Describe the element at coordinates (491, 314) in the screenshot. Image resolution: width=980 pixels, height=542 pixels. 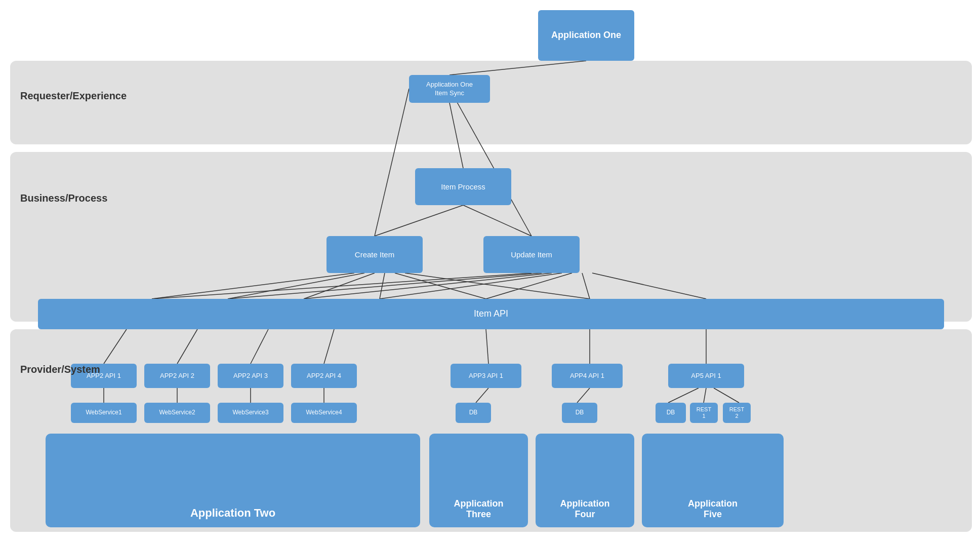
I see `item-api-box: Item API` at that location.